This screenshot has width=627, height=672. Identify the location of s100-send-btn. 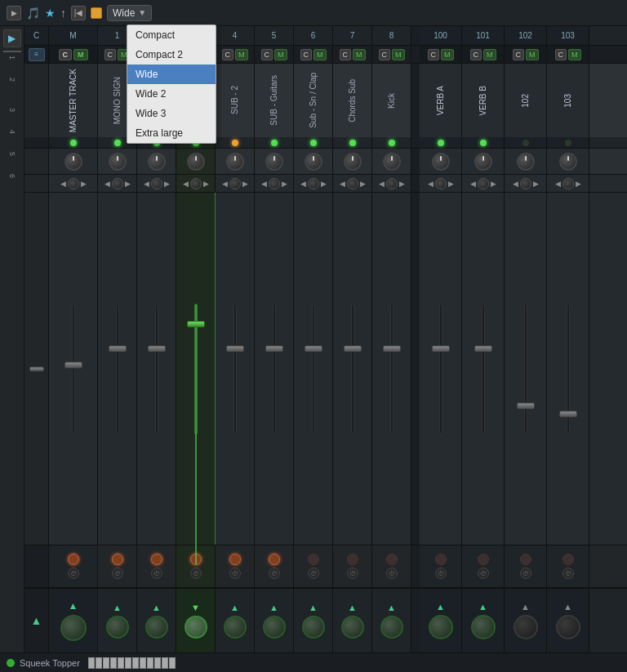
(441, 559).